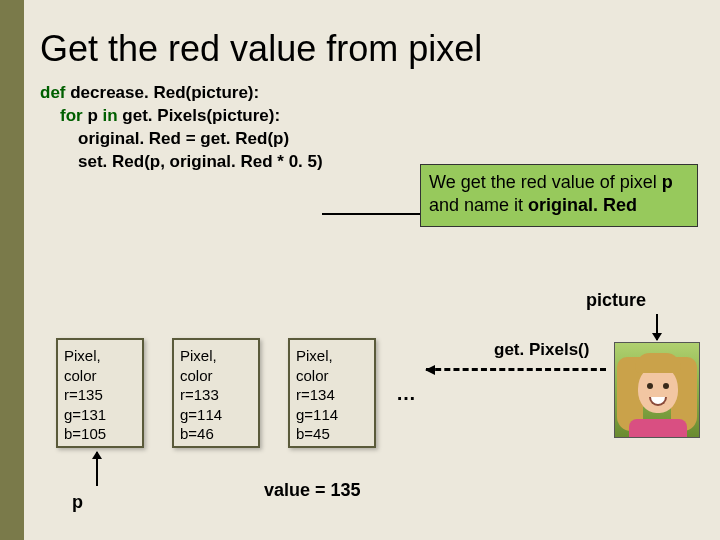 The width and height of the screenshot is (720, 540). What do you see at coordinates (478, 205) in the screenshot?
I see `annot-t2: and name it` at bounding box center [478, 205].